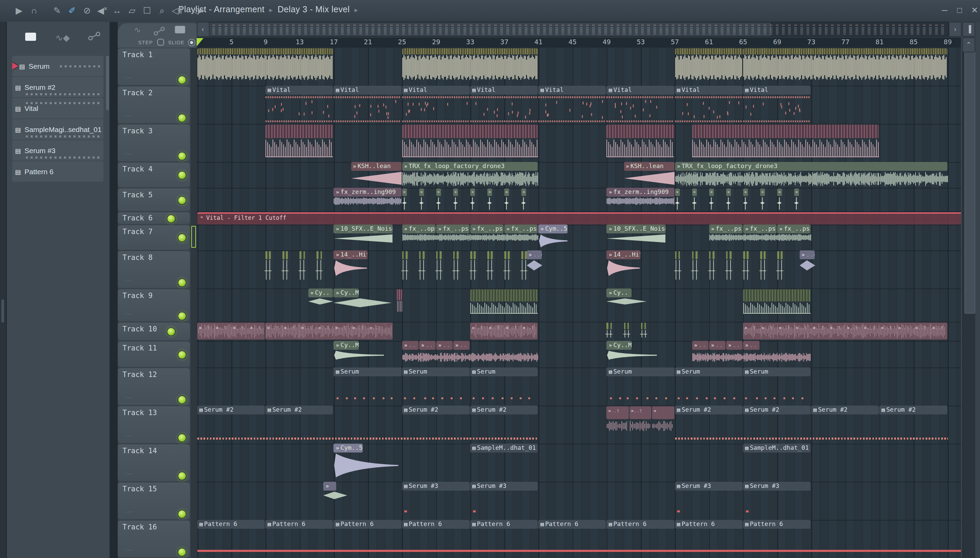 This screenshot has width=980, height=558. I want to click on tab-patterns, so click(31, 39).